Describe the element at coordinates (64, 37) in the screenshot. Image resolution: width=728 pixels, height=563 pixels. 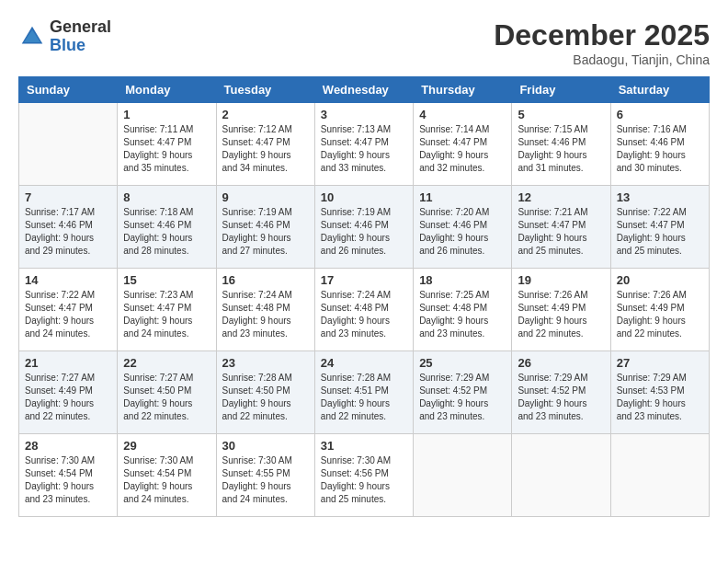
I see `logo: General Blue` at that location.